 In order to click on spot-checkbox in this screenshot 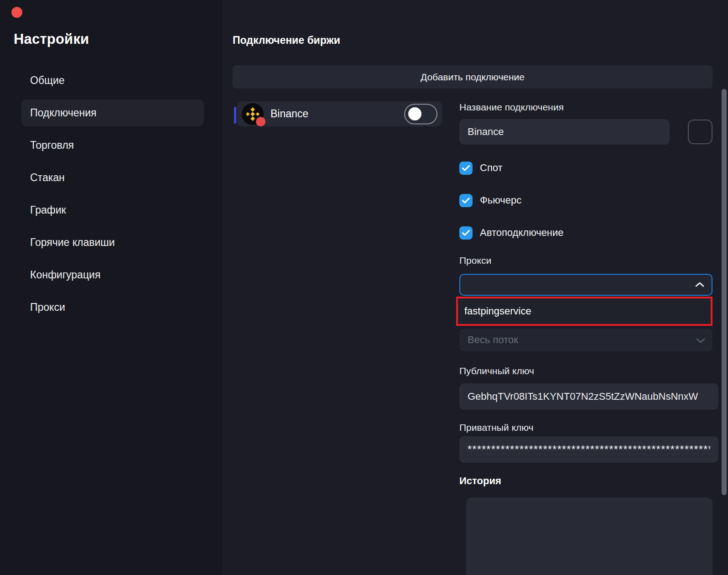, I will do `click(466, 168)`.